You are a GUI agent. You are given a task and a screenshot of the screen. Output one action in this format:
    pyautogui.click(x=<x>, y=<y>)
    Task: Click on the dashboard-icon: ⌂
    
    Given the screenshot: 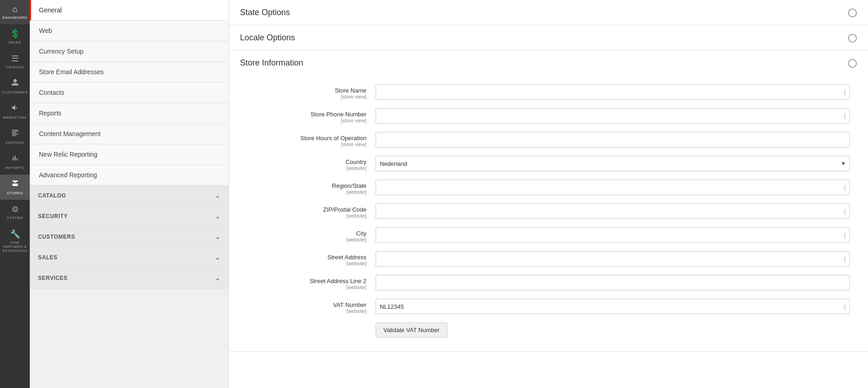 What is the action you would take?
    pyautogui.click(x=15, y=9)
    